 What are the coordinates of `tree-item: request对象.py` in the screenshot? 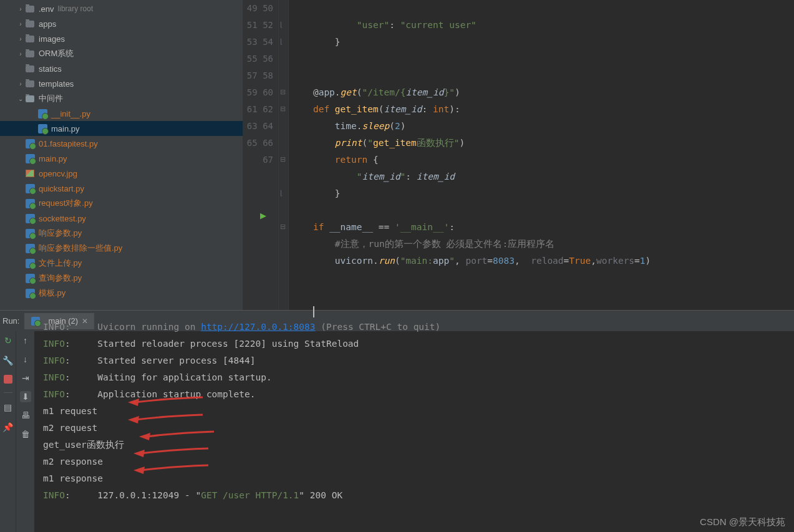 It's located at (121, 203).